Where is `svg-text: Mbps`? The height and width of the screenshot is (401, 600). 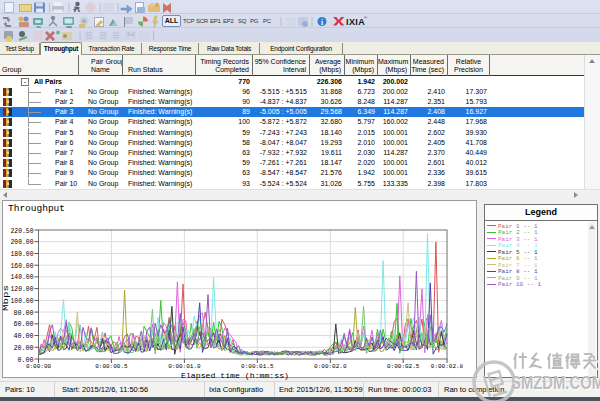 svg-text: Mbps is located at coordinates (6, 298).